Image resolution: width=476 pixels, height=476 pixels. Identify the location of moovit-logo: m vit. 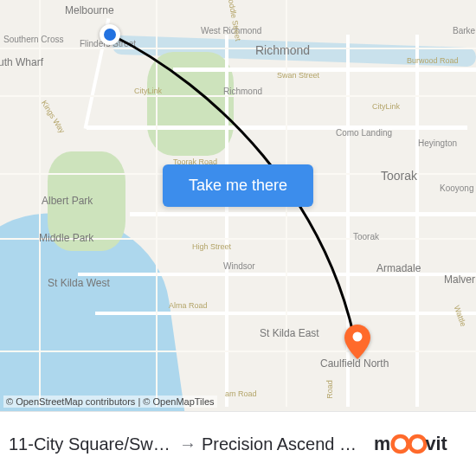
(421, 444).